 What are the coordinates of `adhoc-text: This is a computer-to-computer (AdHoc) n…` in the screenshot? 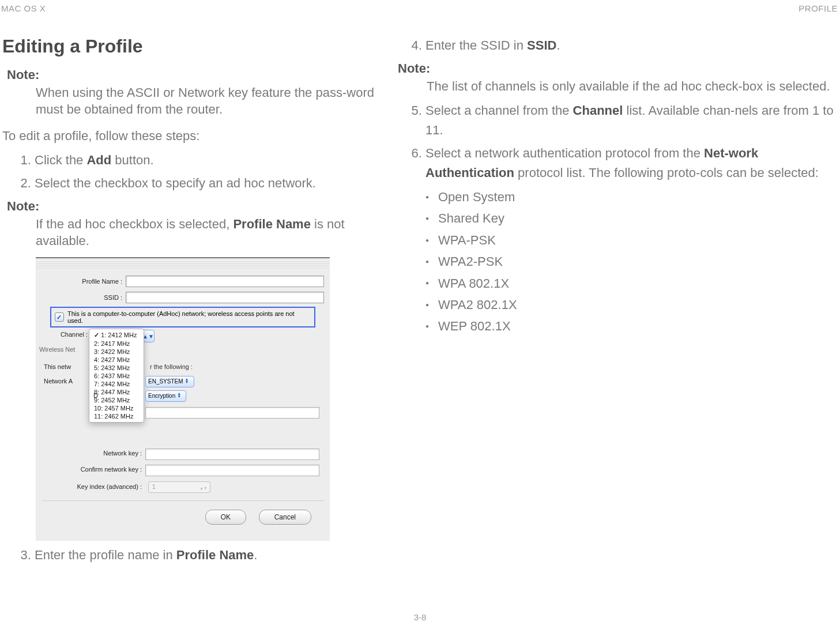 It's located at (189, 317).